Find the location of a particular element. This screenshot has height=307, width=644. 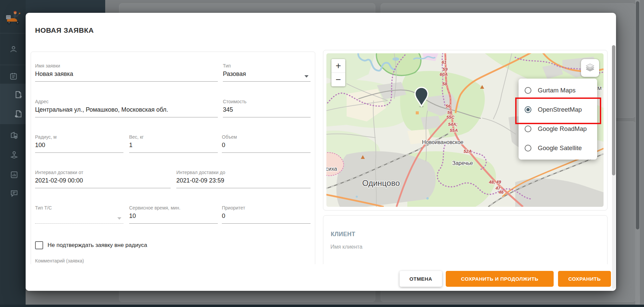

interval-to-field: Интервал доставки до 2021-02-09 23:59 is located at coordinates (243, 179).